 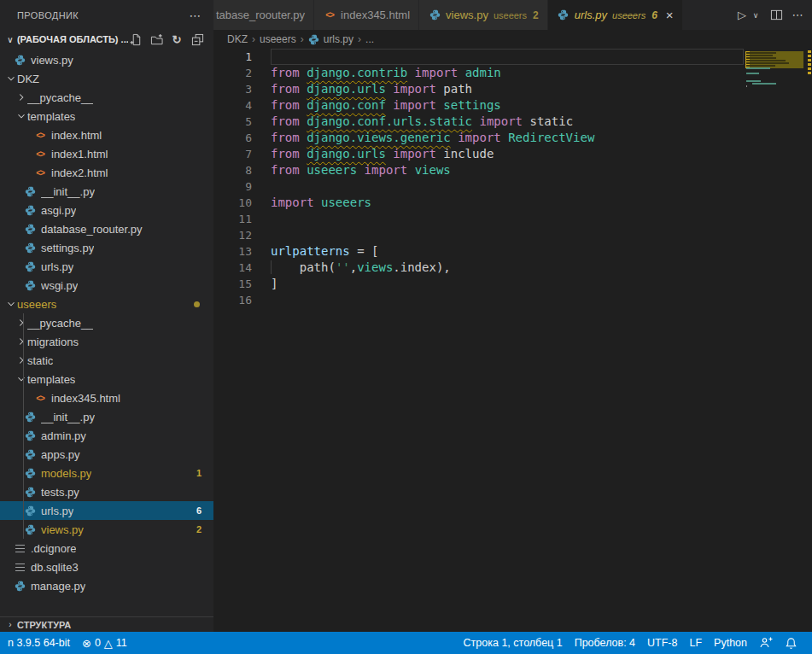 What do you see at coordinates (107, 248) in the screenshot?
I see `tree-item-settings-py: settings.py` at bounding box center [107, 248].